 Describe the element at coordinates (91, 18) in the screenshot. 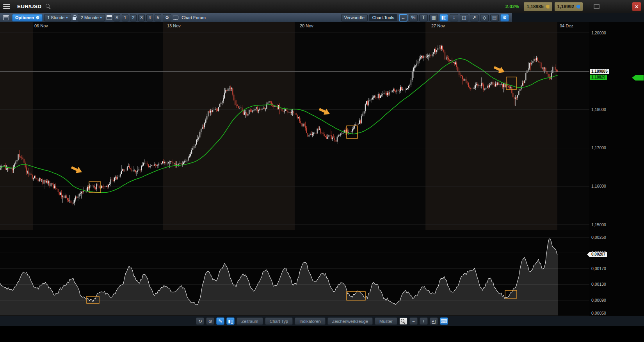

I see `range-dropdown: 2 Monate ▾` at that location.